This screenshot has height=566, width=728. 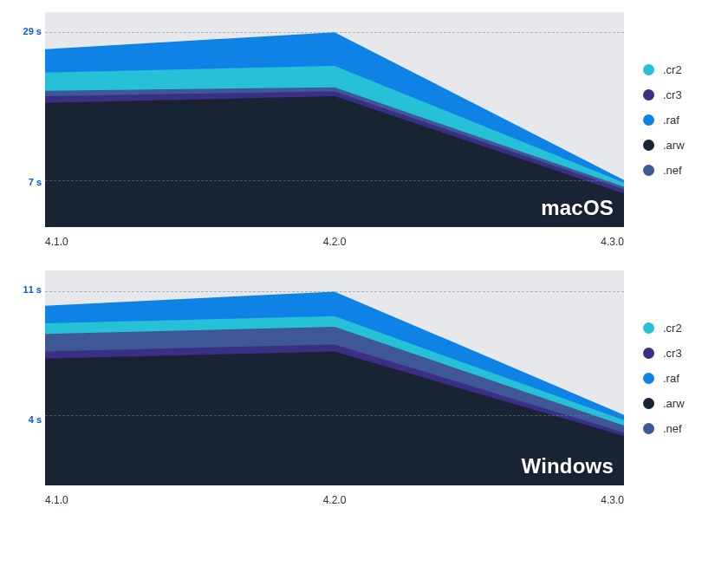 I want to click on ytick-label: 11 s, so click(x=33, y=290).